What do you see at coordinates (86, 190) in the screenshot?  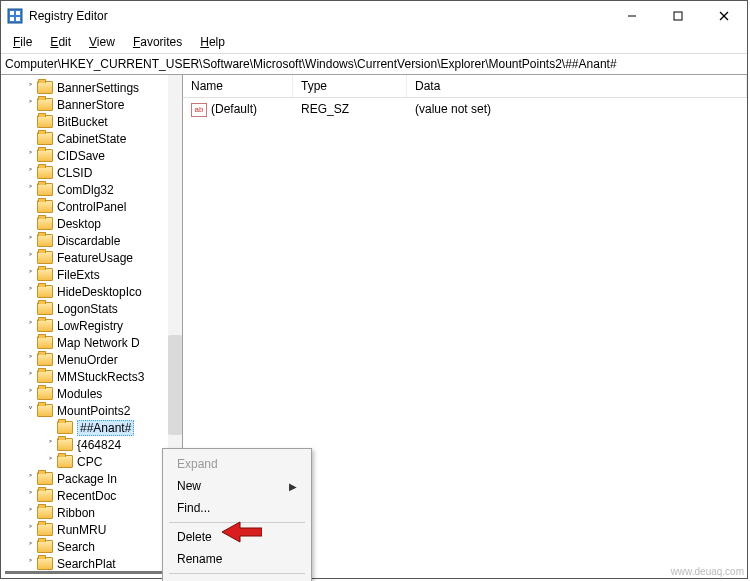 I see `tree-item-label: ComDlg32` at bounding box center [86, 190].